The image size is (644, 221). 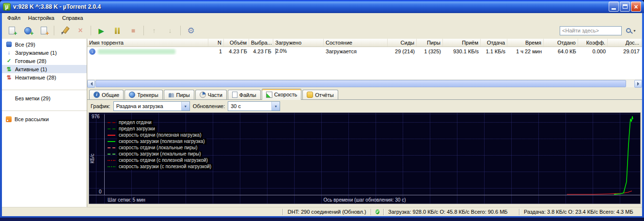 I want to click on sidebar-item-active: ⇅Активные (1), so click(x=45, y=69).